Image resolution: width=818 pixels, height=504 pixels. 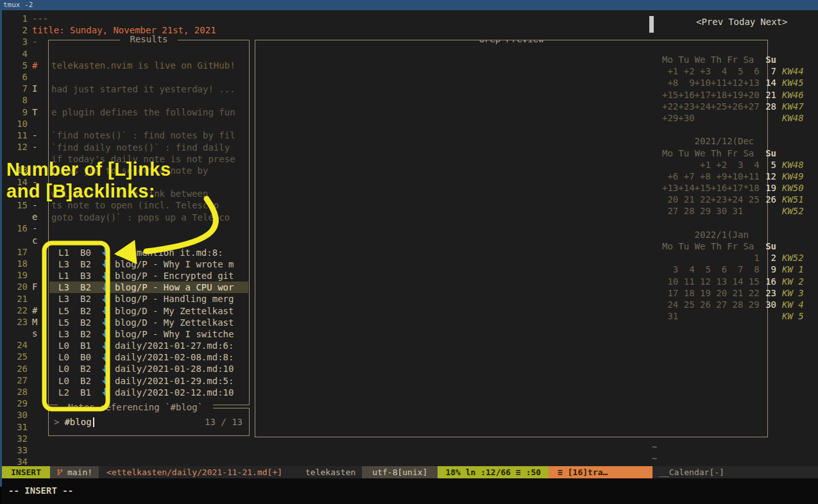 What do you see at coordinates (768, 95) in the screenshot?
I see `calendar-sunday-cell: 21` at bounding box center [768, 95].